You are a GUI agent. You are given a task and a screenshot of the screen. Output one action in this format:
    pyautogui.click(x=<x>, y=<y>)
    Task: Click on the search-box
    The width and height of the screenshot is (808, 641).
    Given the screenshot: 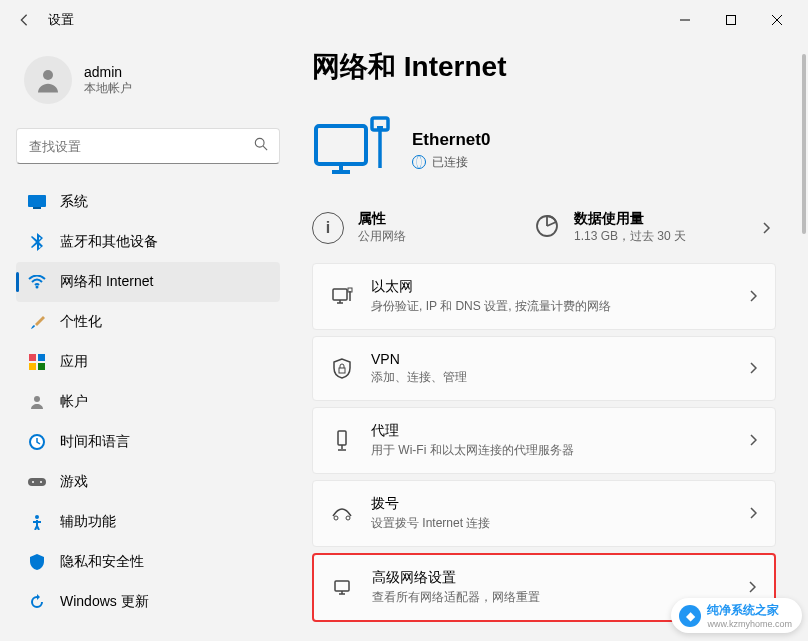 What is the action you would take?
    pyautogui.click(x=148, y=146)
    